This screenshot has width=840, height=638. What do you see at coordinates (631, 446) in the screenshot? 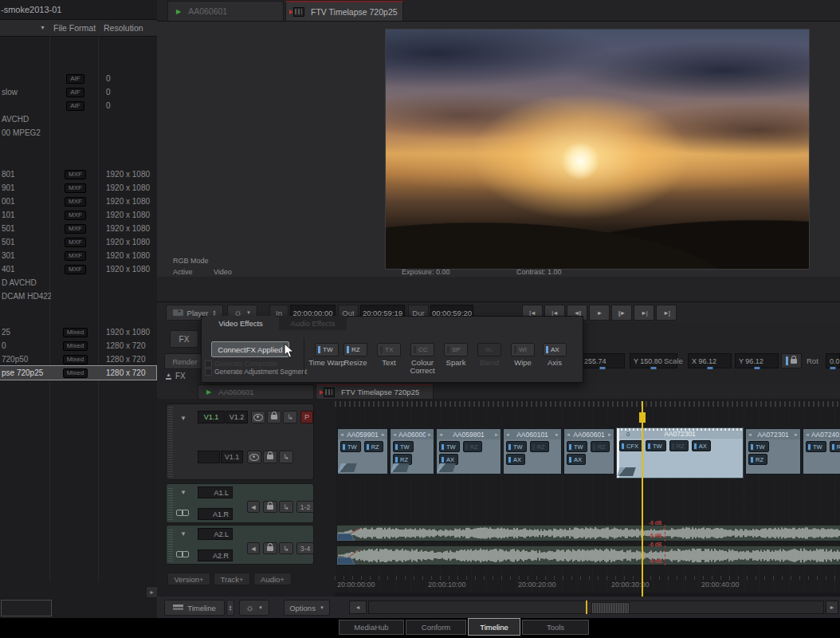
I see `clip-effect-cfx-badge: CFX` at bounding box center [631, 446].